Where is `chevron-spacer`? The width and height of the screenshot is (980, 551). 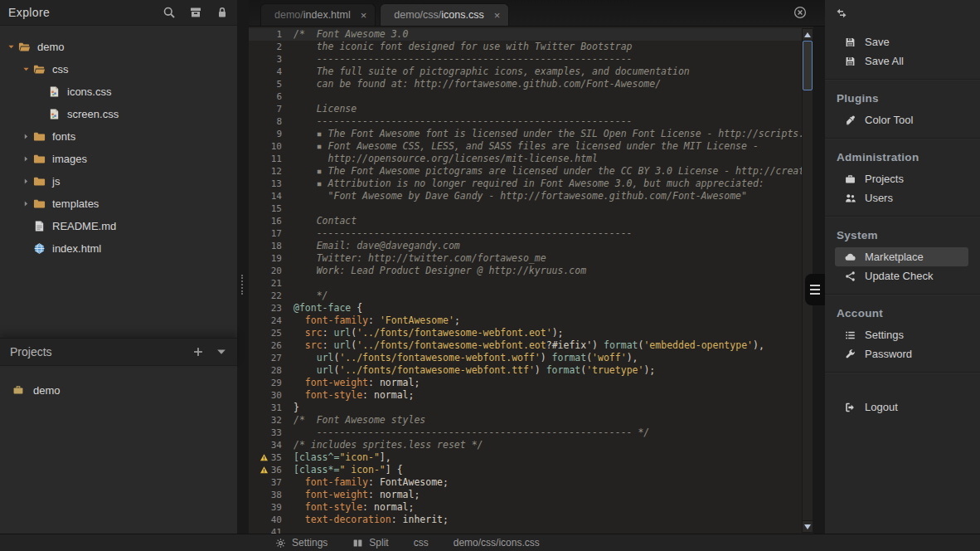 chevron-spacer is located at coordinates (27, 227).